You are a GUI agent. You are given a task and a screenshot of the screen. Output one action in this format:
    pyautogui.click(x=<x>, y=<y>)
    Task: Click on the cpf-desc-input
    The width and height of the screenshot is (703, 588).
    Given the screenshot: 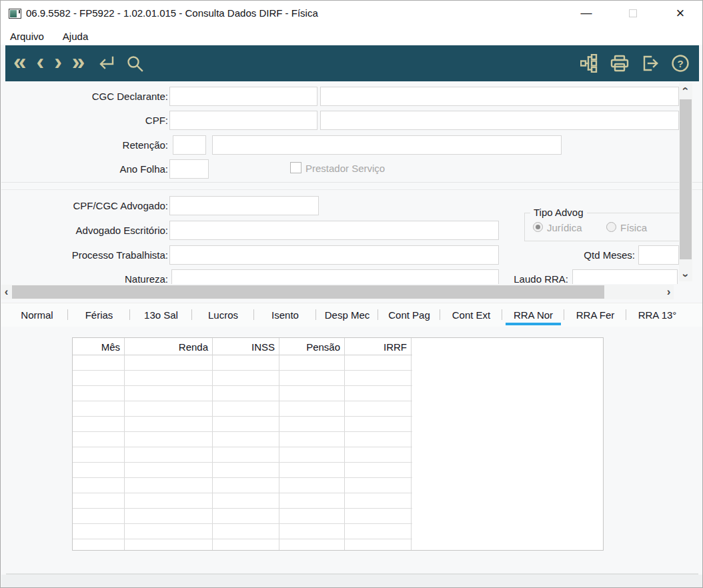 What is the action you would take?
    pyautogui.click(x=500, y=120)
    